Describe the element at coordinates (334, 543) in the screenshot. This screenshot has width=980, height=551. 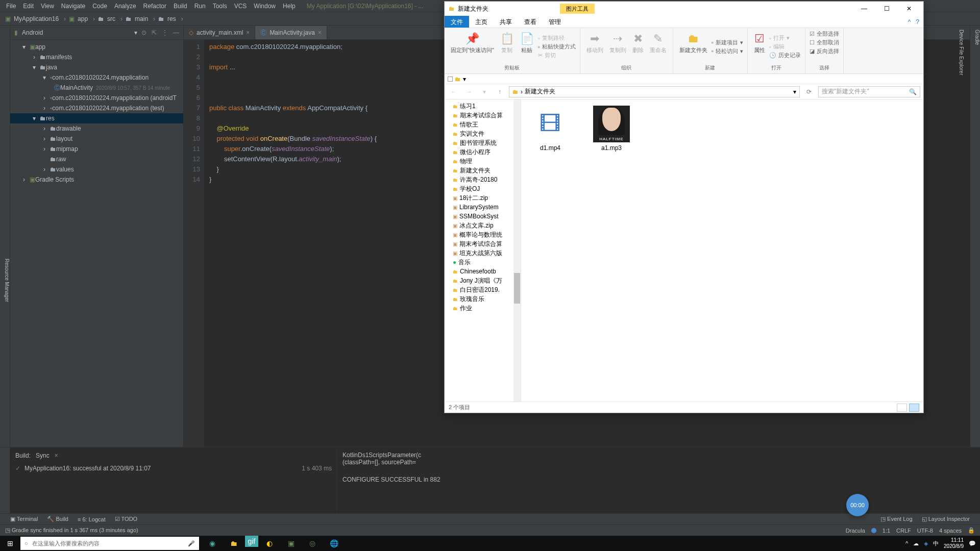
I see `taskbar-chrome: 🌐` at that location.